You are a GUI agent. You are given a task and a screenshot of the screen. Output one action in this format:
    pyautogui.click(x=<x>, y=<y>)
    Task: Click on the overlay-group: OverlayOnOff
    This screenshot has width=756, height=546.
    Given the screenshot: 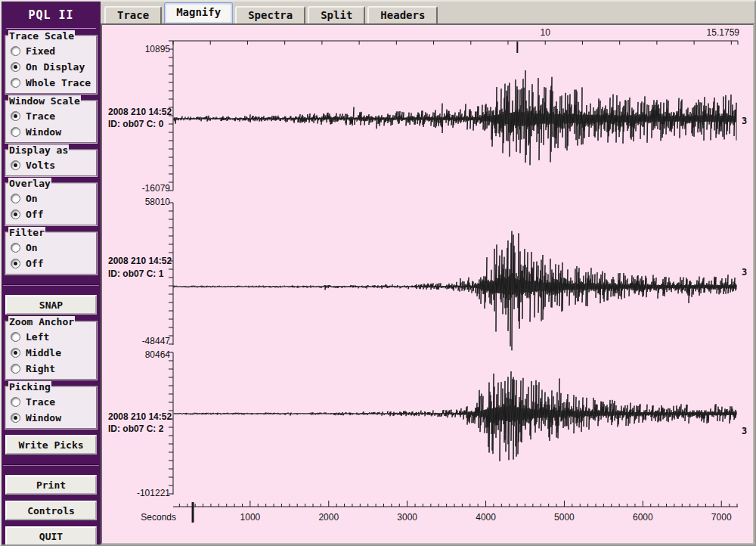 What is the action you would take?
    pyautogui.click(x=51, y=204)
    